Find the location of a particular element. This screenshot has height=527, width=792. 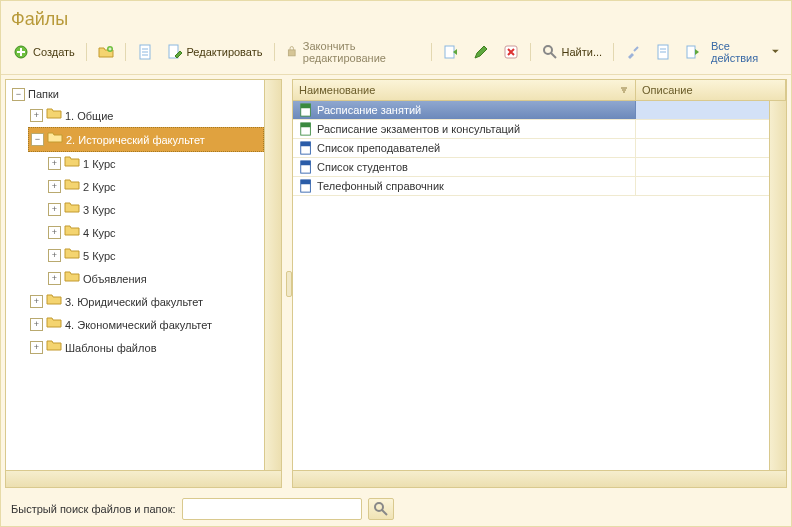

col-name-header: Наименование is located at coordinates (464, 90).